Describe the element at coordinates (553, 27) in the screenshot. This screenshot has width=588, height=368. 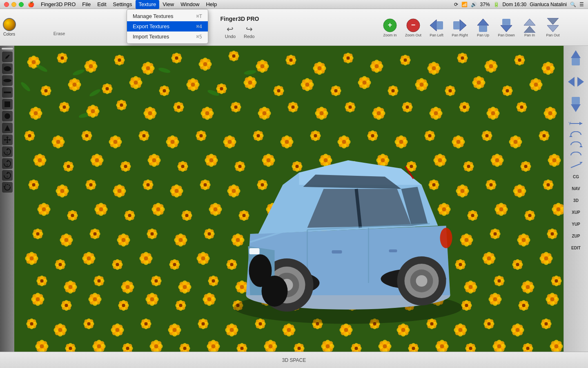
I see `pan-out-button: Pan Out` at that location.